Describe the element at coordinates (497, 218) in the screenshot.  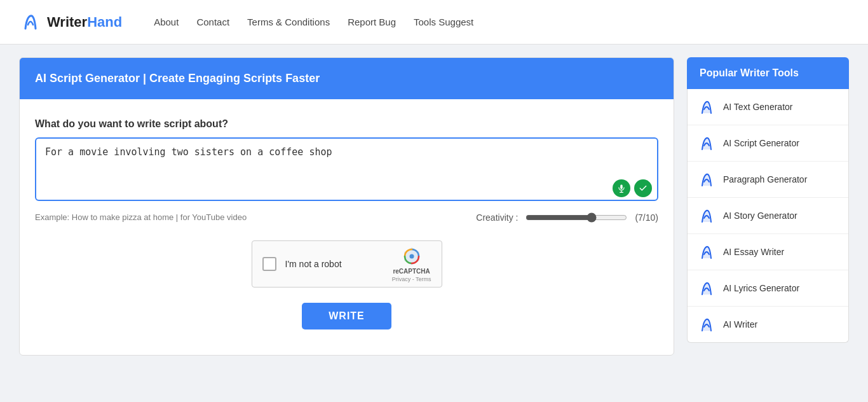
I see `creativity-label: Creativity :` at that location.